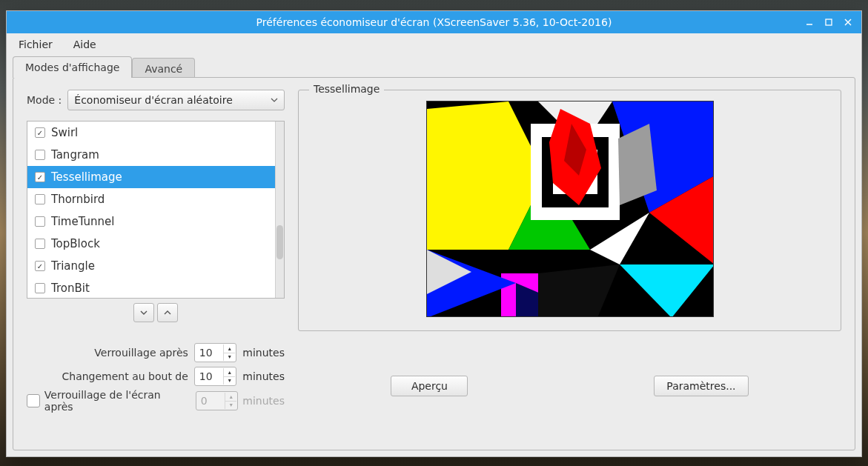 This screenshot has height=466, width=868. I want to click on list-item: Tangram, so click(151, 155).